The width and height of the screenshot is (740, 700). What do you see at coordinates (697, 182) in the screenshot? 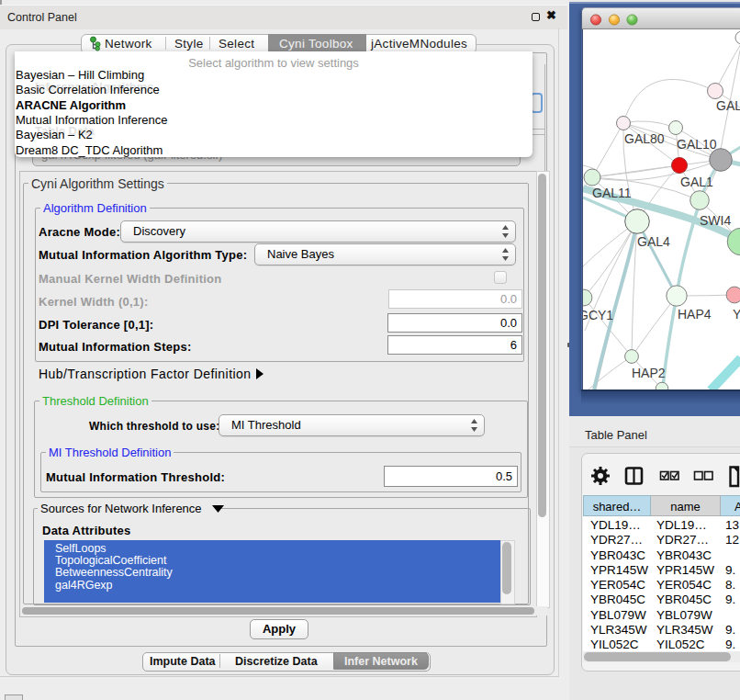
I see `svg-text: GAL1` at bounding box center [697, 182].